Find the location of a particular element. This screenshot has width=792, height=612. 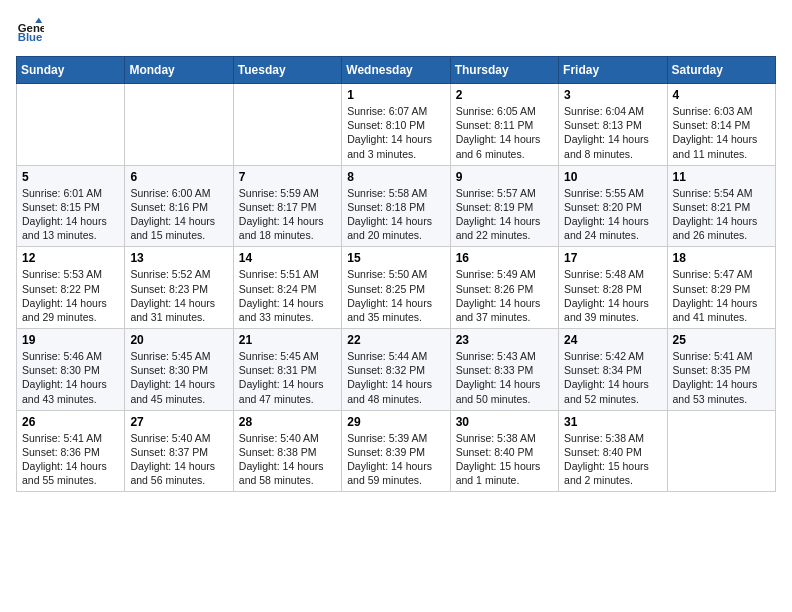

calendar-cell: 12Sunrise: 5:53 AM Sunset: 8:22 PM Dayli… is located at coordinates (71, 288).